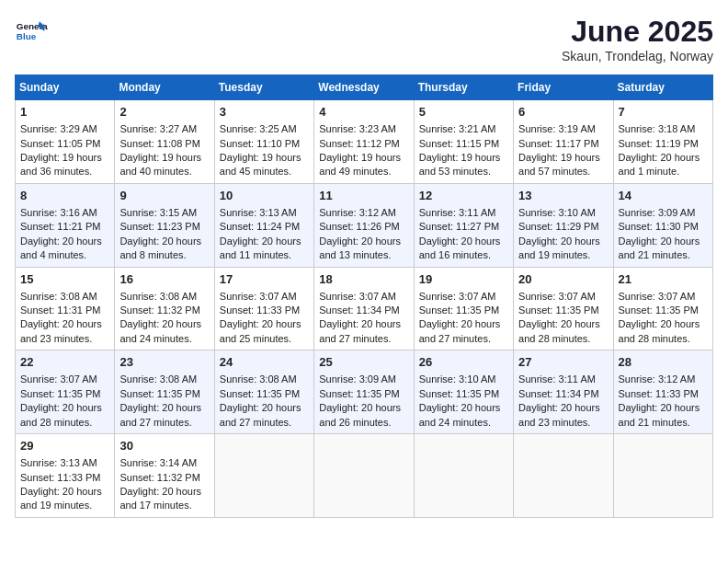 This screenshot has width=728, height=563. I want to click on table-cell: 10Sunrise: 3:13 AMSunset: 11:24 PMDaylig…, so click(264, 224).